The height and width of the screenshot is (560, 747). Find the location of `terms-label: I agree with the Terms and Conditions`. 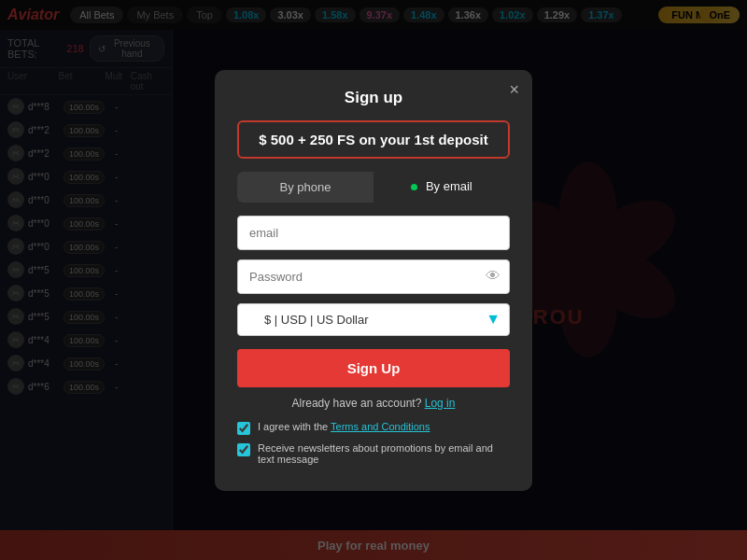

terms-label: I agree with the Terms and Conditions is located at coordinates (344, 427).